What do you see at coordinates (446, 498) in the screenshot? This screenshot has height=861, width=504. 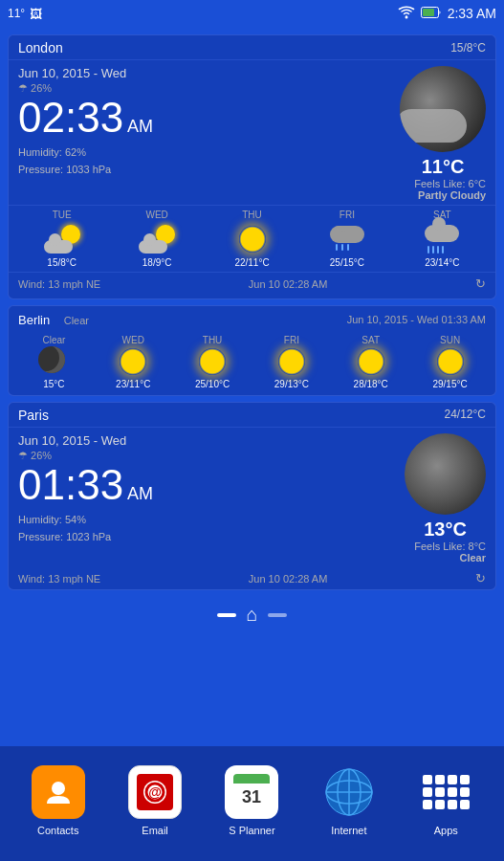 I see `paris-right: 13°C Feels Like: 8°C Clear` at bounding box center [446, 498].